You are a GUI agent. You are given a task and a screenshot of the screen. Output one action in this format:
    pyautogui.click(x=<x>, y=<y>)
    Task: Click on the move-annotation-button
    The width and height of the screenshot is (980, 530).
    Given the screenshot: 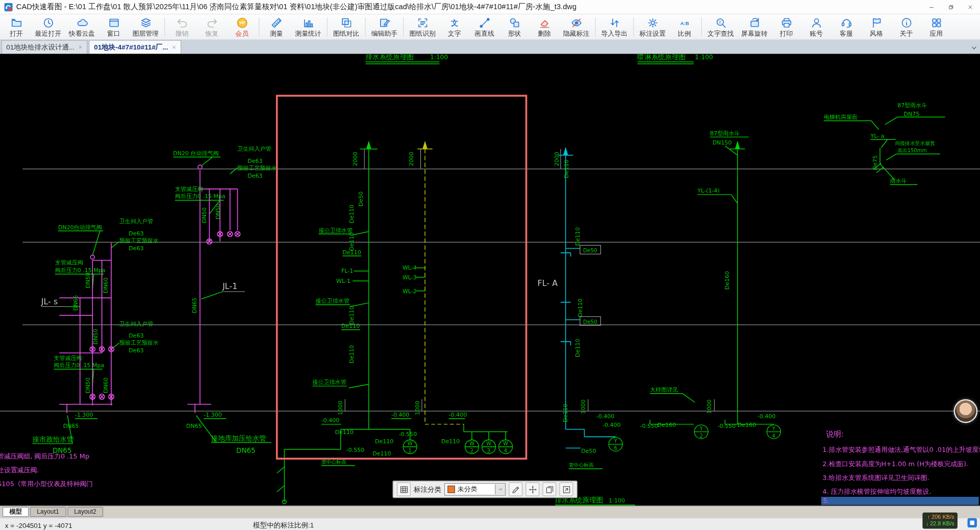 What is the action you would take?
    pyautogui.click(x=533, y=489)
    